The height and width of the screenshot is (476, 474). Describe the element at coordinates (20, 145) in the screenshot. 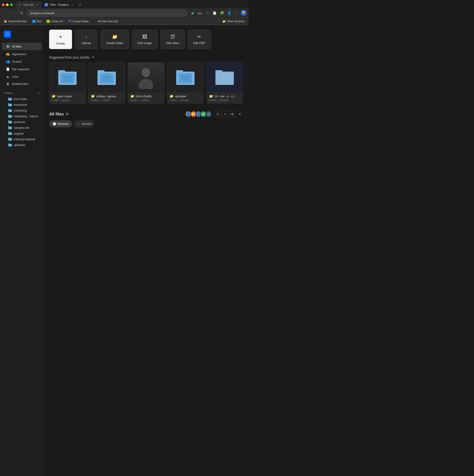

I see `folder-label-uploader: uploader` at that location.